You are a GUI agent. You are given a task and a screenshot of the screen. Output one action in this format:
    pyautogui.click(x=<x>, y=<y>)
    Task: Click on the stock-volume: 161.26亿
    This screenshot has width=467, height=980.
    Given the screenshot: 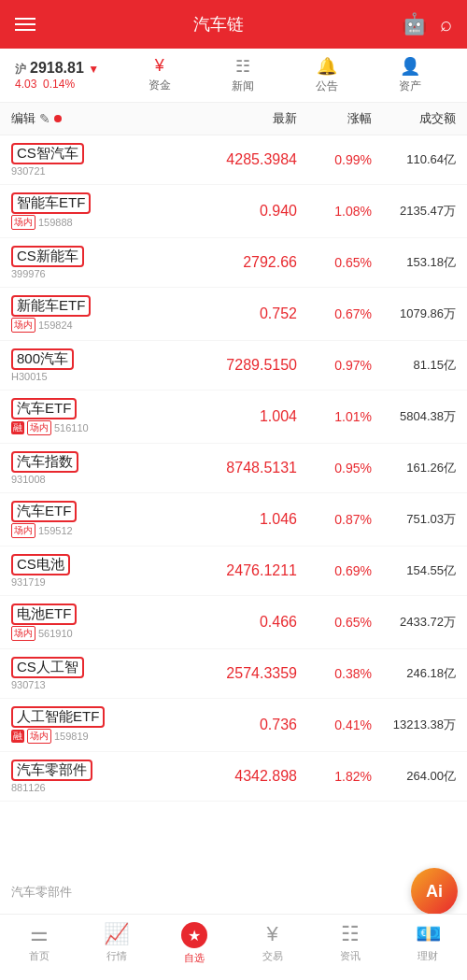 What is the action you would take?
    pyautogui.click(x=414, y=468)
    